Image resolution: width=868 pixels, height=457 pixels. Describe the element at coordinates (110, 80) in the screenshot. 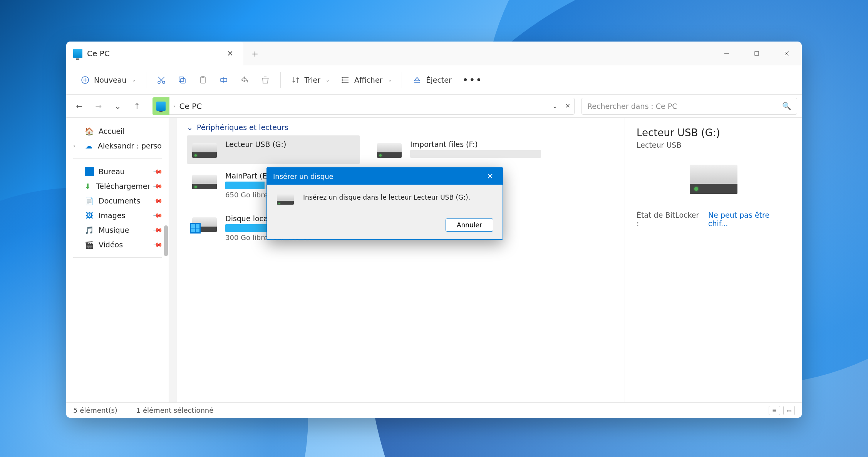

I see `new-label: Nouveau` at that location.